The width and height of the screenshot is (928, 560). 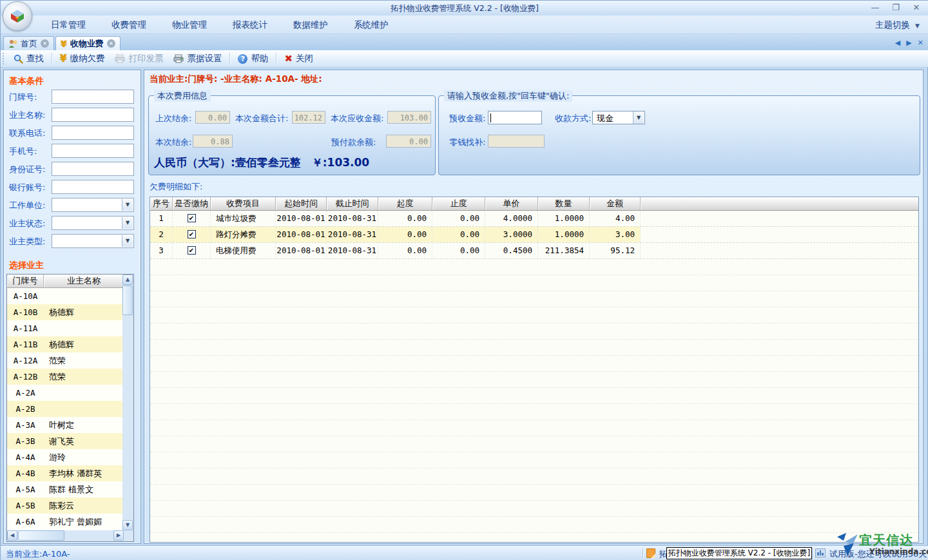 I want to click on help-button: ? 帮助, so click(x=253, y=59).